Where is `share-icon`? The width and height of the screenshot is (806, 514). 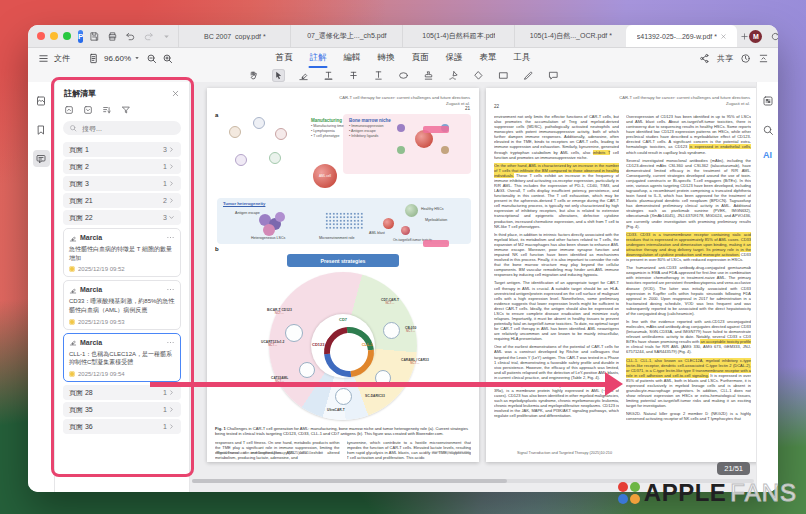 share-icon is located at coordinates (704, 58).